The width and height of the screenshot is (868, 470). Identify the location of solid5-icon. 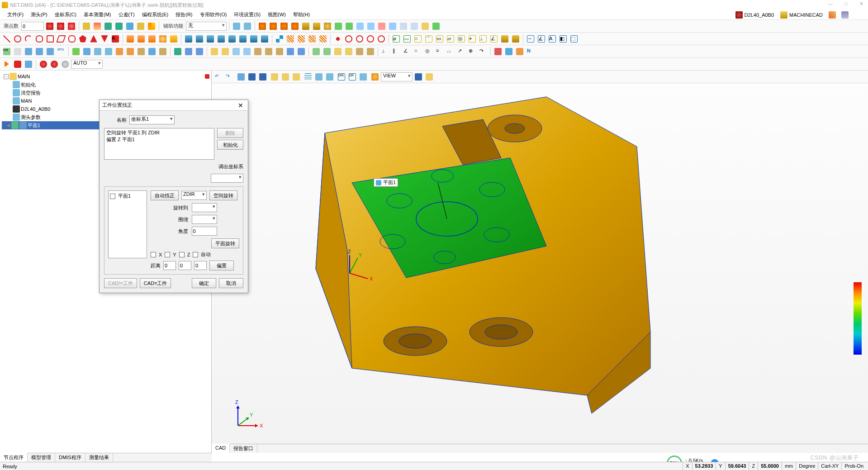
(232, 39).